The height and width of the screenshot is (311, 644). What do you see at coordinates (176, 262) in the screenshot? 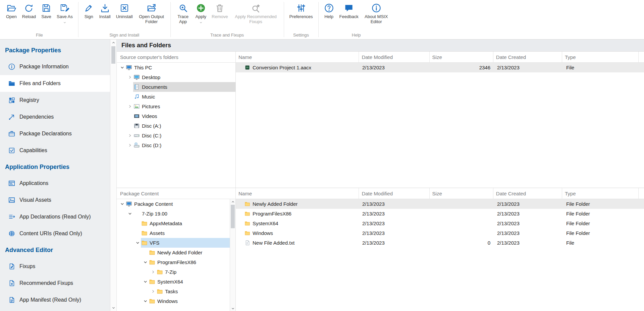
I see `tree-item-programfilesx86: ProgramFilesX86` at bounding box center [176, 262].